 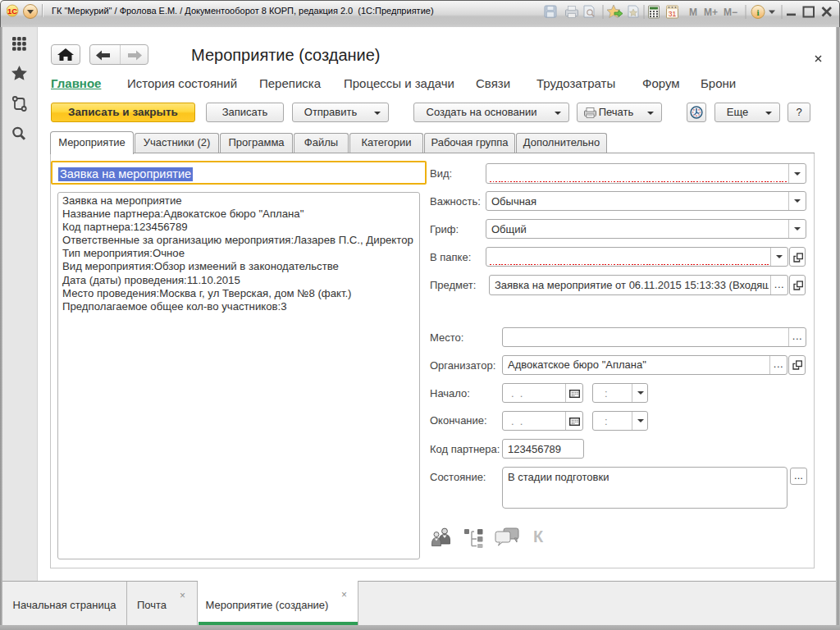 I want to click on svg-text: M, so click(x=693, y=12).